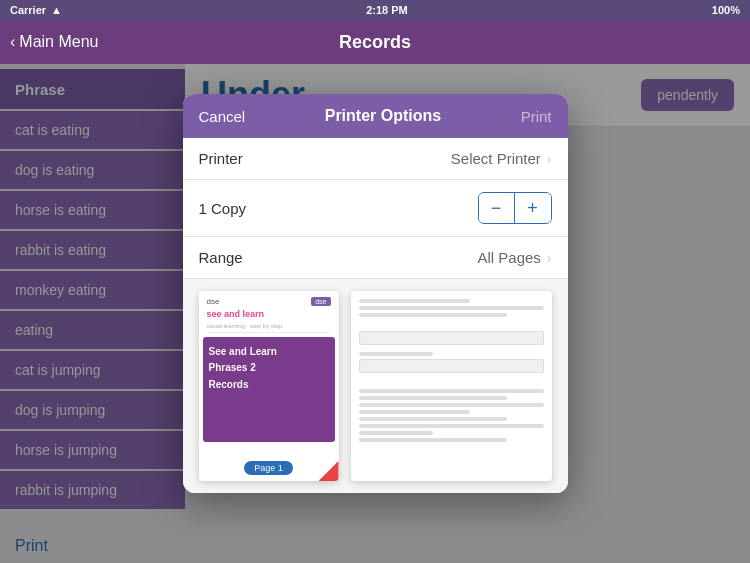  What do you see at coordinates (12, 42) in the screenshot?
I see `back-chevron-icon: ‹` at bounding box center [12, 42].